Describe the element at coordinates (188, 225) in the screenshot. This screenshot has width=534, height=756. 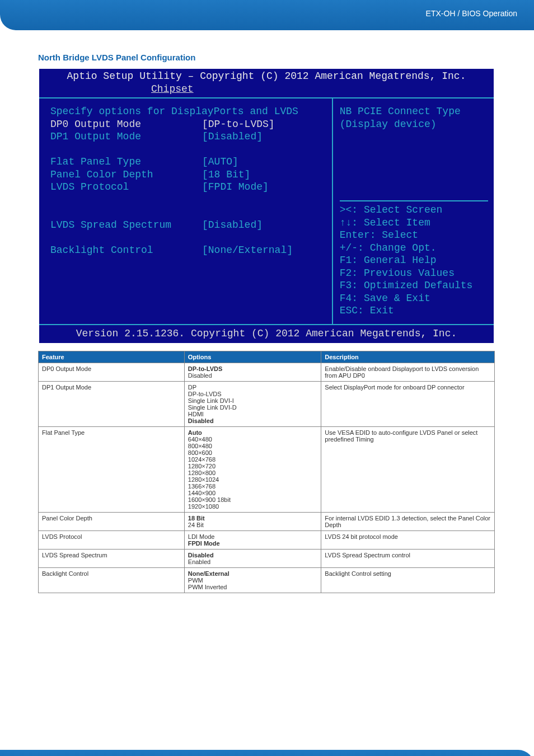
I see `bios-item-spread-spectrum: LVDS Spread Spectrum [Disabled]` at that location.